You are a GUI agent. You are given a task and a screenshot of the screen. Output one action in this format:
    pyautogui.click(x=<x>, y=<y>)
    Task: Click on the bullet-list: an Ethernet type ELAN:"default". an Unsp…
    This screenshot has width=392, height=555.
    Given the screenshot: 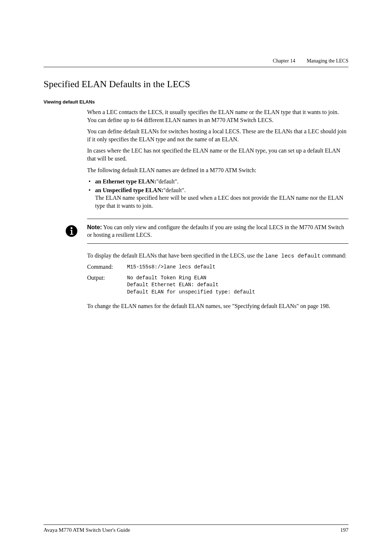 What is the action you would take?
    pyautogui.click(x=218, y=194)
    